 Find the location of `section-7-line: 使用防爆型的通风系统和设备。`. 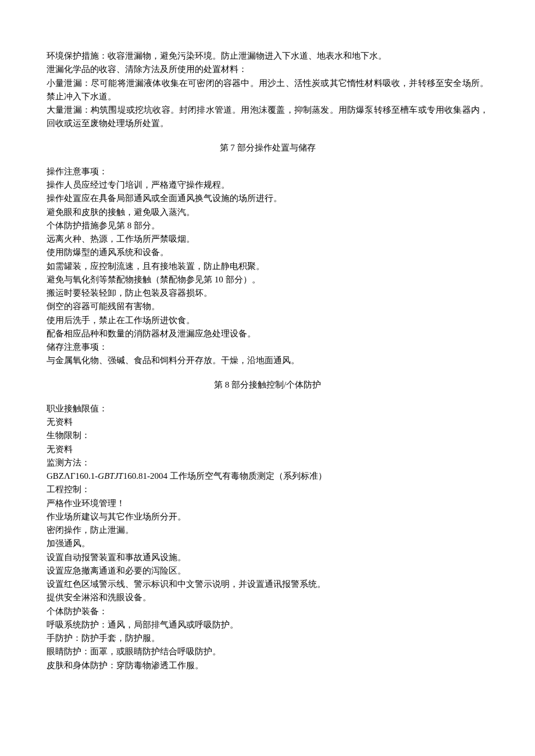

section-7-line: 使用防爆型的通风系统和设备。 is located at coordinates (268, 252).